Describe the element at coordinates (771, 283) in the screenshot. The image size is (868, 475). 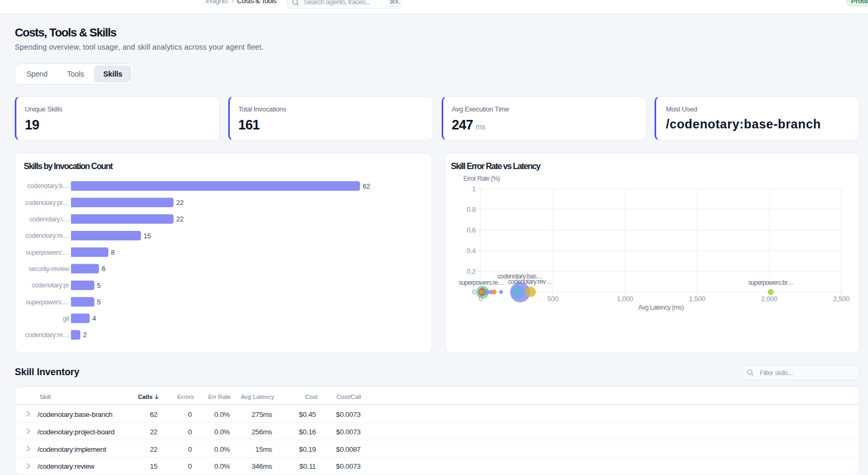
I see `svg-text: superpowers:br…` at that location.